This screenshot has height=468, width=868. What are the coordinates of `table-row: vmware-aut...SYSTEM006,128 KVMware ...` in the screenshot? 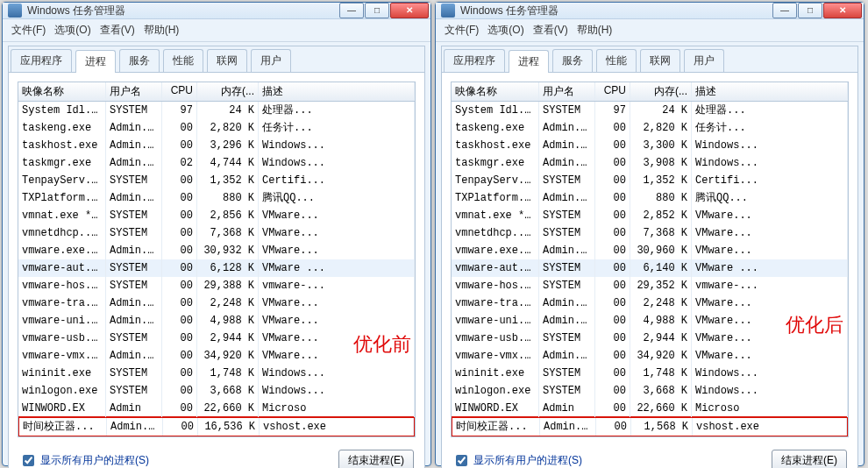 It's located at (217, 268).